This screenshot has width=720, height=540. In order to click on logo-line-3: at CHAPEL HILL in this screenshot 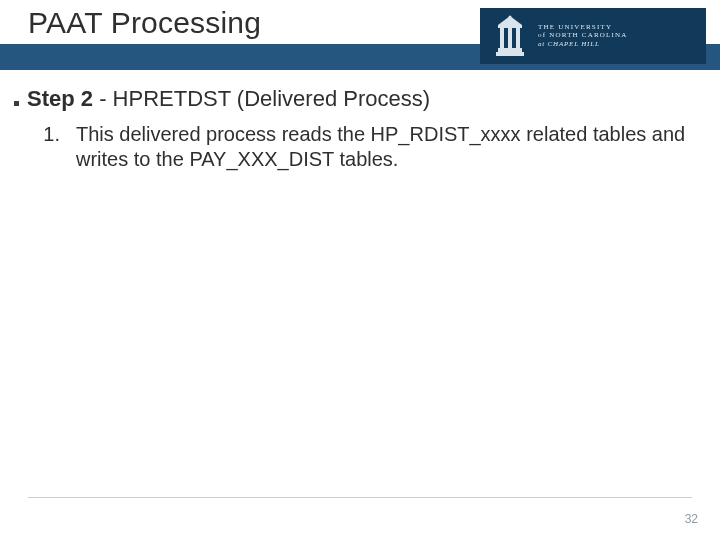, I will do `click(583, 44)`.